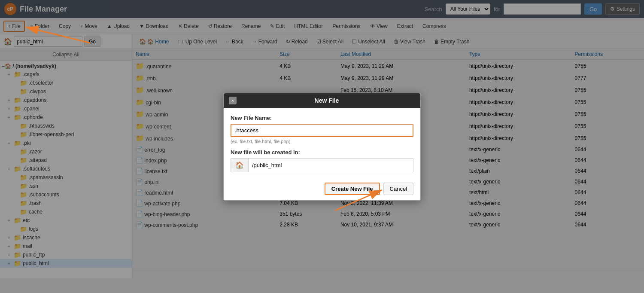  What do you see at coordinates (322, 147) in the screenshot?
I see `new-file-modal: × New File New File Name: (ex. file.txt,…` at bounding box center [322, 147].